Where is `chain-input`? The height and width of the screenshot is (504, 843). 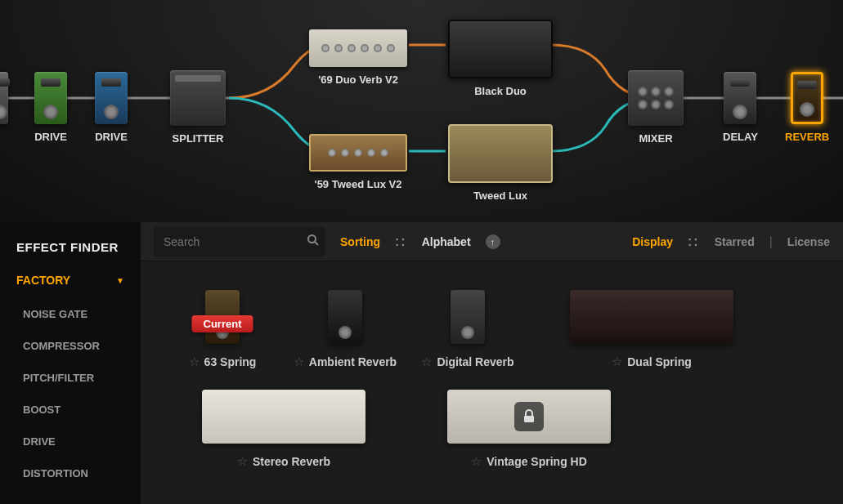
chain-input is located at coordinates (4, 98).